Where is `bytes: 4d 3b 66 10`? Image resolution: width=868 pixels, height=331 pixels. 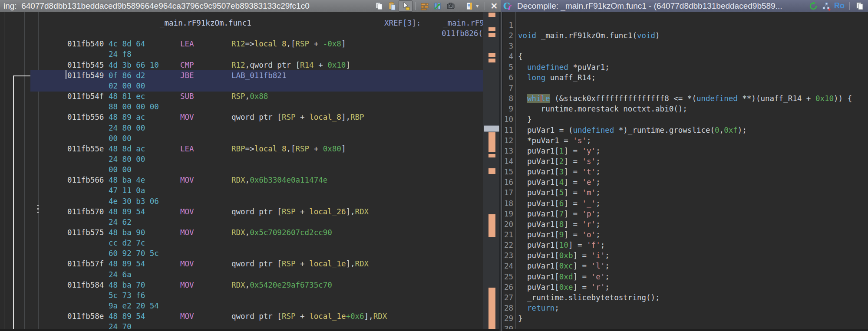
bytes: 4d 3b 66 10 is located at coordinates (134, 65).